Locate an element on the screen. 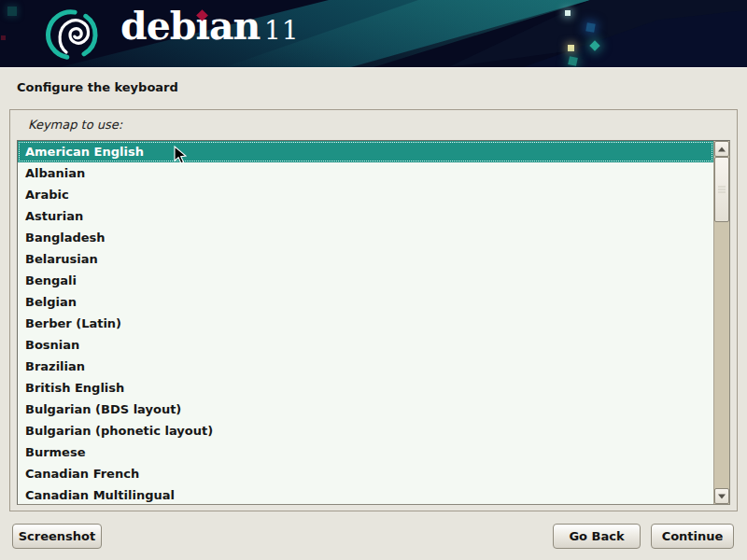 This screenshot has height=560, width=747. list-item: Canadian French is located at coordinates (366, 474).